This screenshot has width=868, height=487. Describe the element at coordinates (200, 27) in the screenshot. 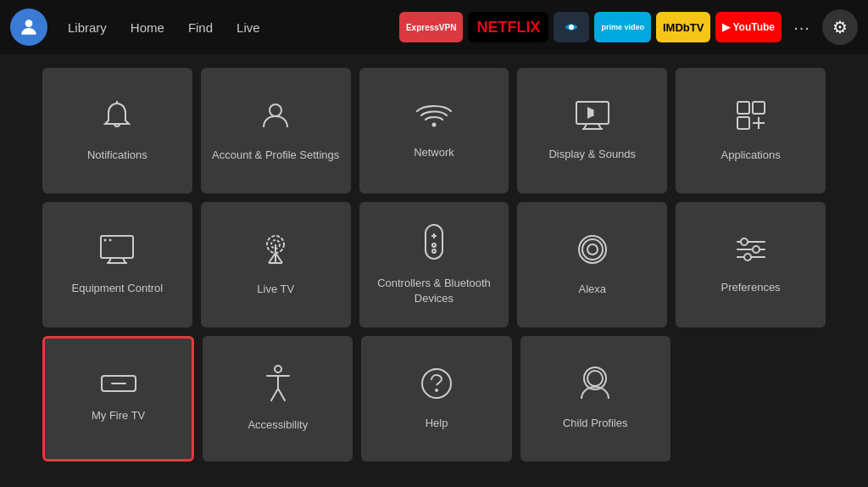

I see `nav-find: Find` at that location.